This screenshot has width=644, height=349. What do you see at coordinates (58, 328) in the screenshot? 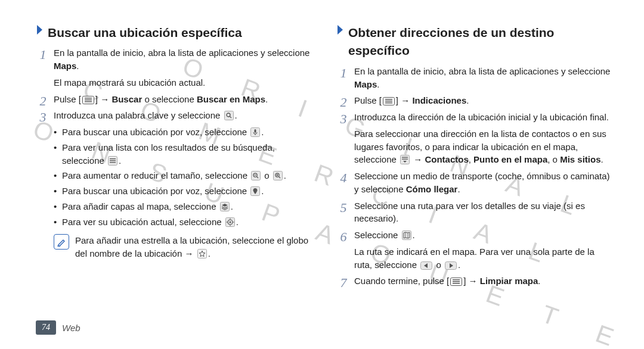
I see `page-footer: 74 Web` at bounding box center [58, 328].